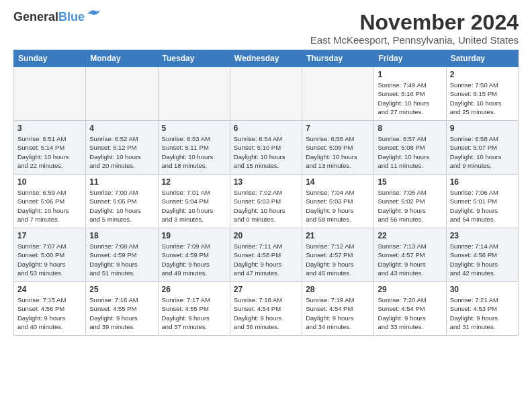 Image resolution: width=532 pixels, height=411 pixels. What do you see at coordinates (266, 152) in the screenshot?
I see `day-info: Sunrise: 6:54 AM Sunset: 5:10 PM Dayligh…` at bounding box center [266, 152].